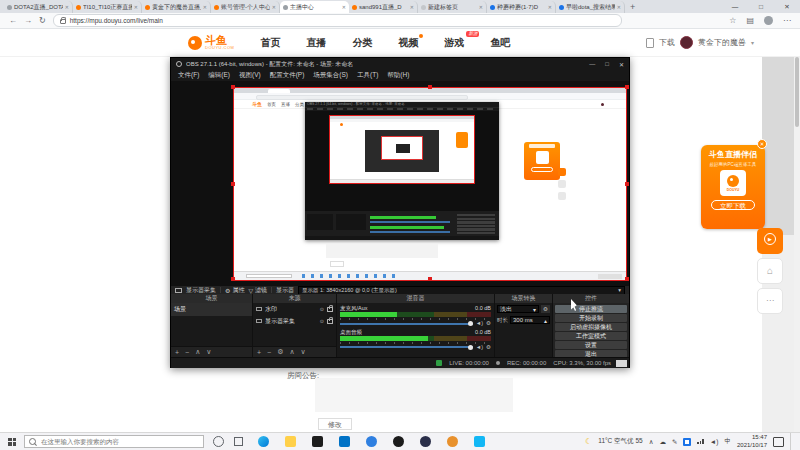 This screenshot has width=800, height=450. I want to click on tray-chevron-icon: ∧, so click(652, 442).